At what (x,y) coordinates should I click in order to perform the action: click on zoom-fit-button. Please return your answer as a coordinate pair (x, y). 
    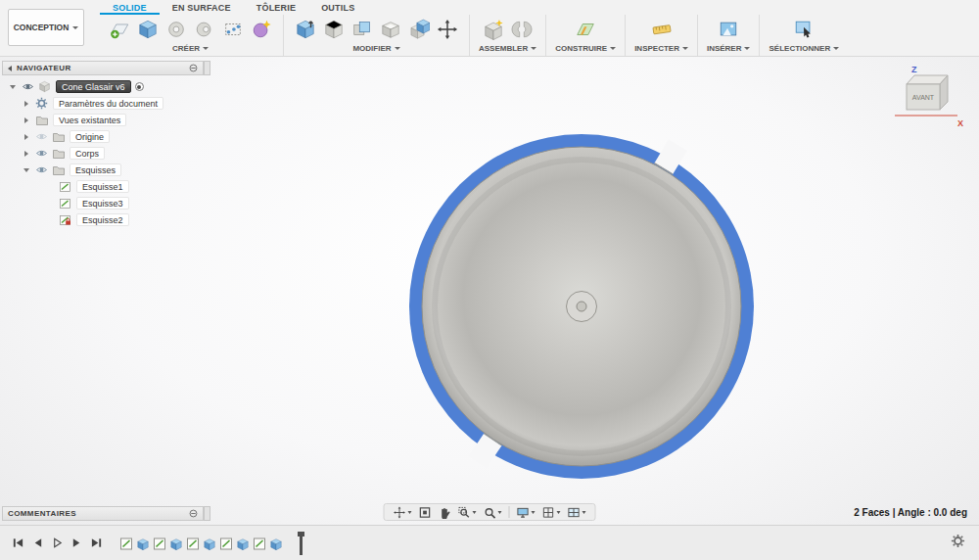
    Looking at the image, I should click on (425, 513).